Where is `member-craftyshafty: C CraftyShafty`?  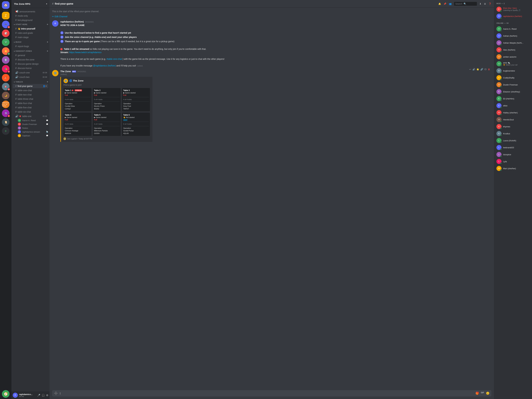
member-craftyshafty: C CraftyShafty is located at coordinates (513, 78).